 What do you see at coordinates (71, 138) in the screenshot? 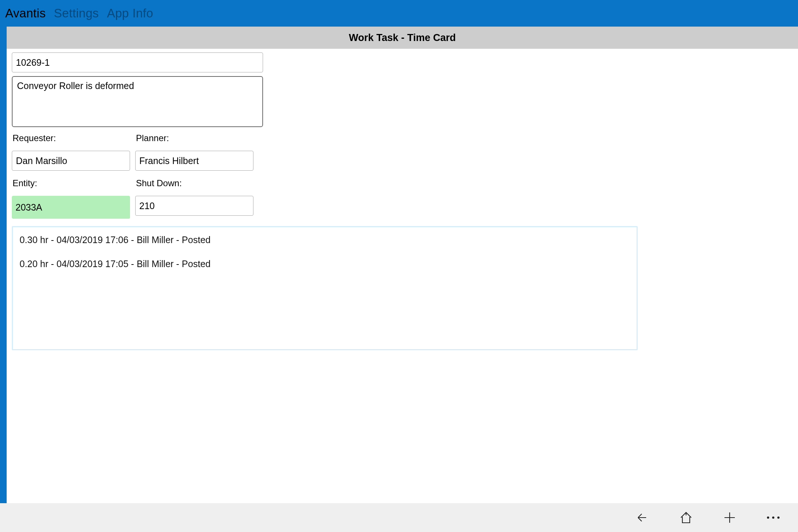
I see `requester-label: Requester:` at bounding box center [71, 138].